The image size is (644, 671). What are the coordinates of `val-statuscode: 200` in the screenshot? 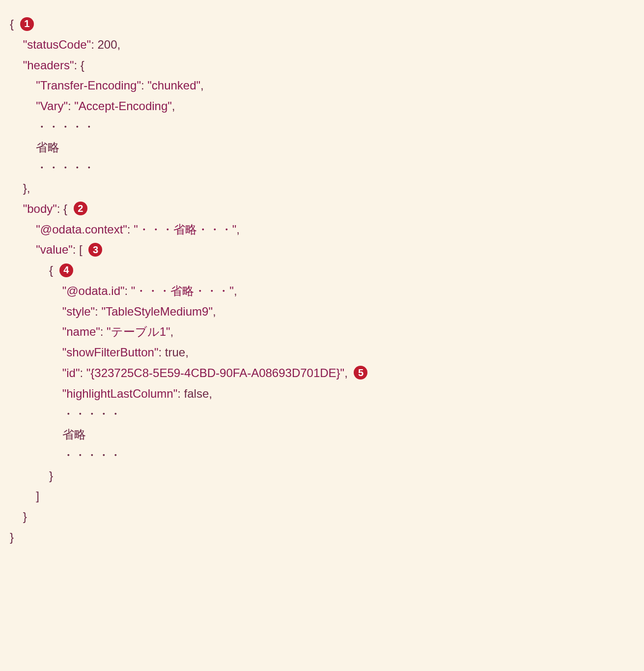 It's located at (107, 44).